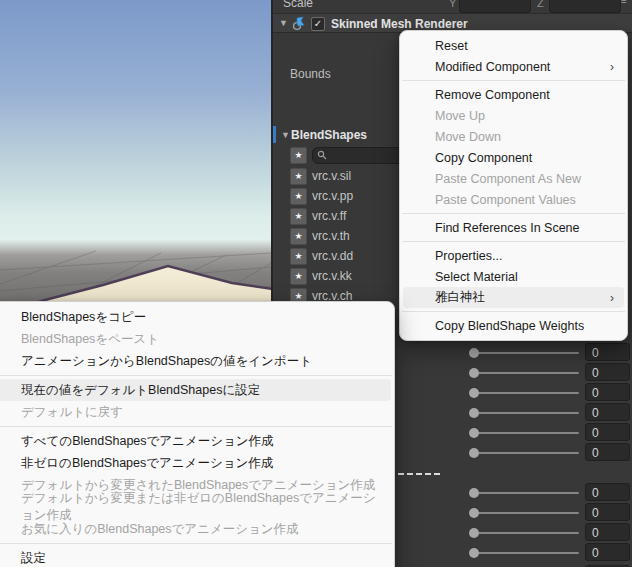 This screenshot has width=632, height=567. Describe the element at coordinates (514, 116) in the screenshot. I see `menu-item-move-up: Move Up` at that location.